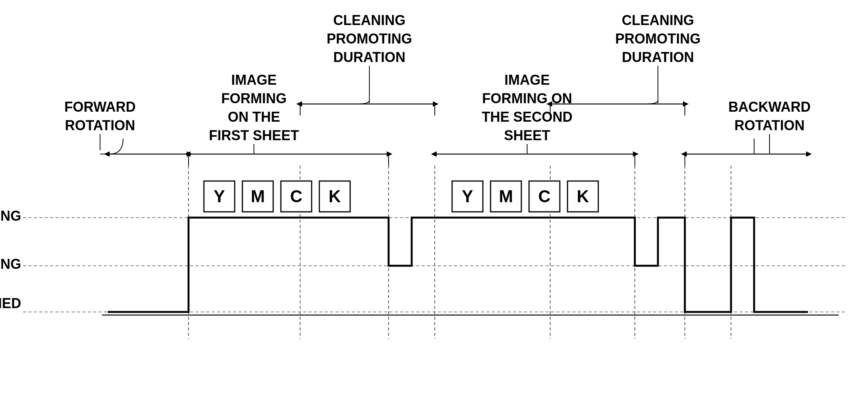 The height and width of the screenshot is (399, 868). What do you see at coordinates (527, 117) in the screenshot?
I see `label-image-forming-2-line3: THE SECOND` at bounding box center [527, 117].